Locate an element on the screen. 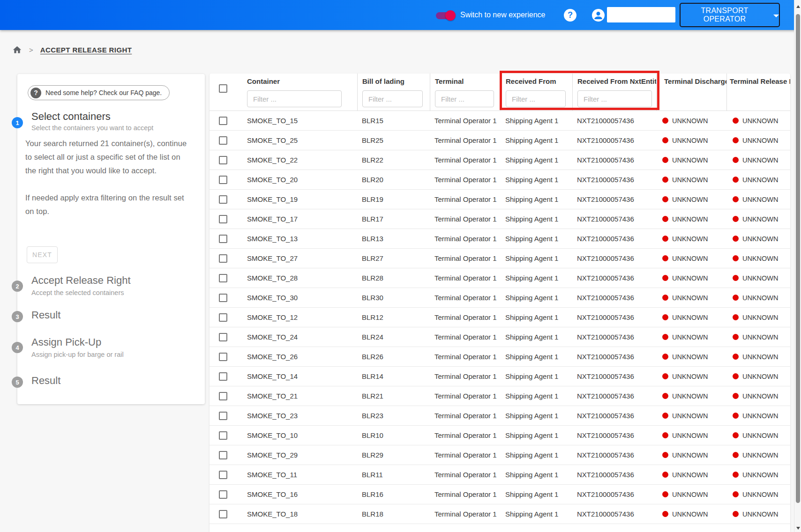 The height and width of the screenshot is (532, 801). faq-help-chip: ? Need some help? Check our FAQ page. is located at coordinates (98, 93).